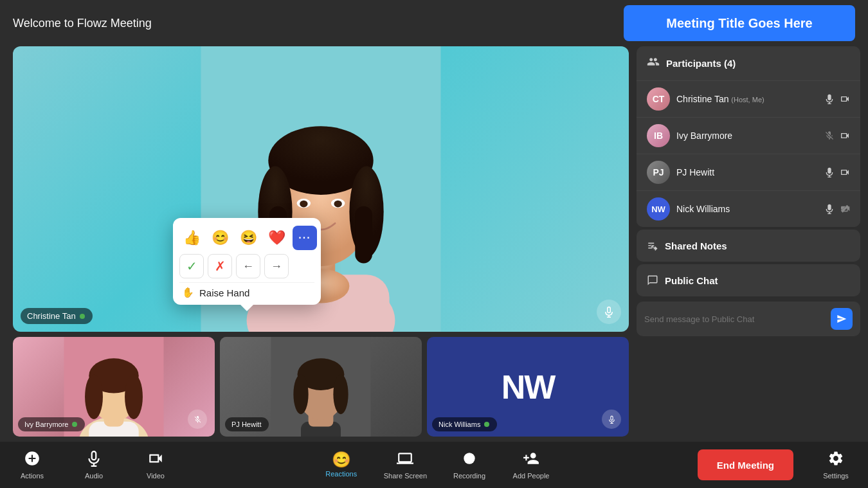 The height and width of the screenshot is (488, 868). Describe the element at coordinates (748, 135) in the screenshot. I see `participant-item-ivy: IB Ivy Barrymore` at that location.